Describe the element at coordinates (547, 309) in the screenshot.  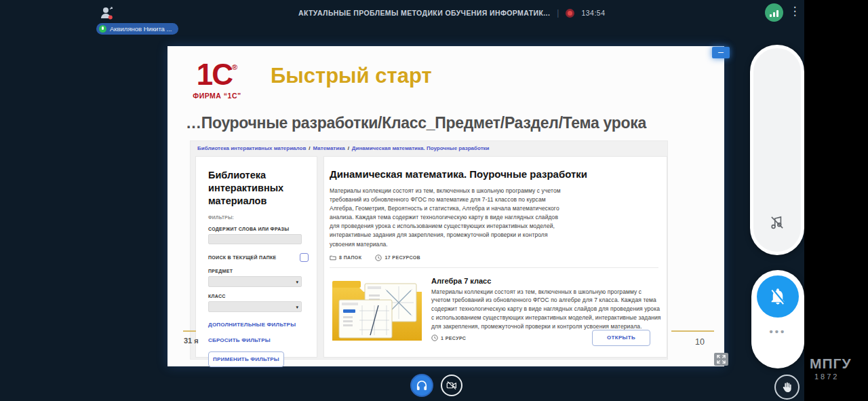
I see `course-card-description: Материалы коллекции состоят из тем, вклю…` at that location.